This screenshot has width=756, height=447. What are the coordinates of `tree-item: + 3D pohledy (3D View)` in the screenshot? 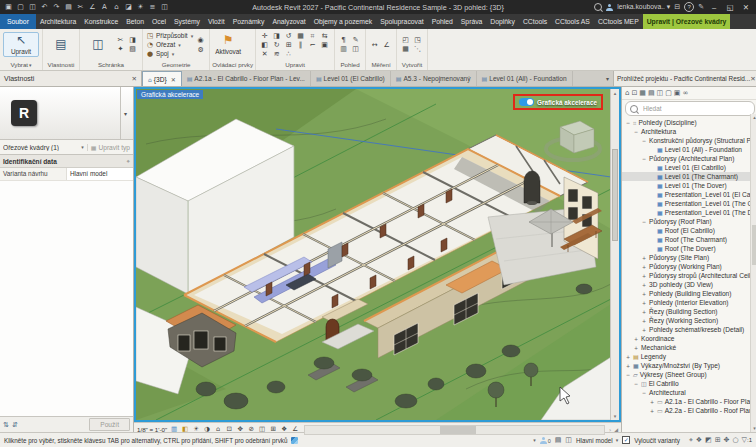 It's located at (689, 284).